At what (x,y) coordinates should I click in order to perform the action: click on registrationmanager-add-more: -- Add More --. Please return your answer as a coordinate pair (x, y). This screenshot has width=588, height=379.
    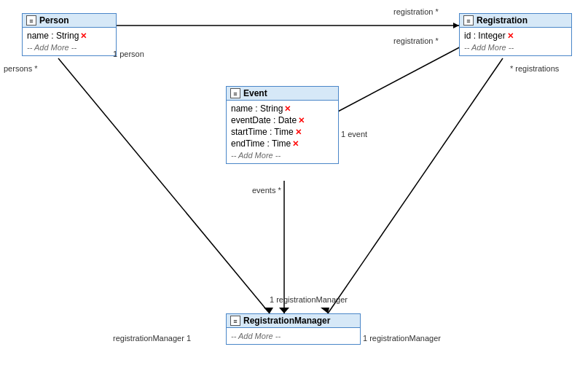
    Looking at the image, I should click on (293, 336).